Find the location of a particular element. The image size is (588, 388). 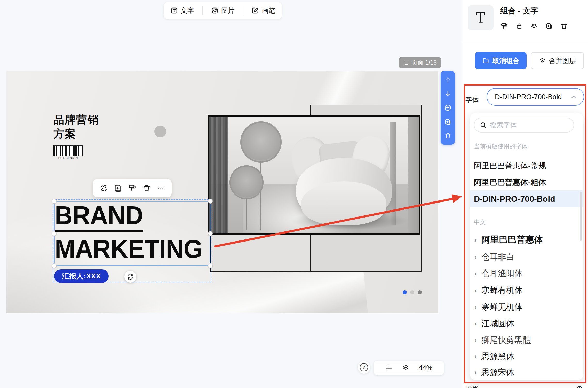

brush-tool-button: 画笔 is located at coordinates (263, 11).